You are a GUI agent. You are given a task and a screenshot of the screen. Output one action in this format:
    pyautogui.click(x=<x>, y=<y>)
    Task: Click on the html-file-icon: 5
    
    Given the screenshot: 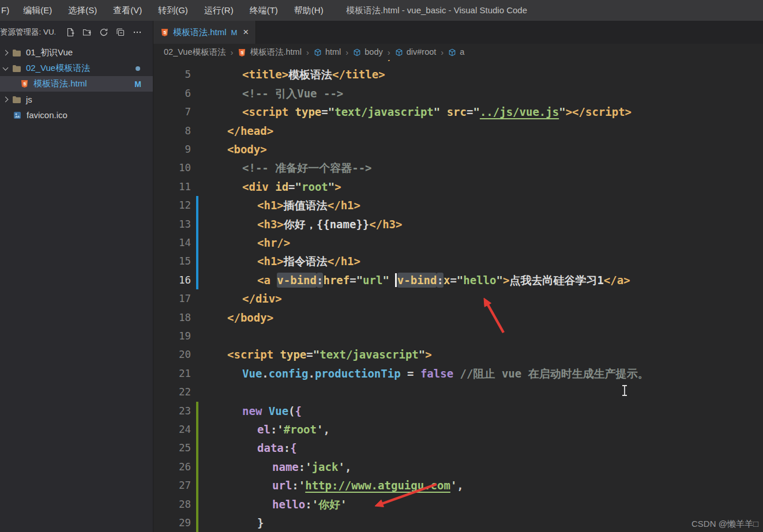 What is the action you would take?
    pyautogui.click(x=165, y=32)
    